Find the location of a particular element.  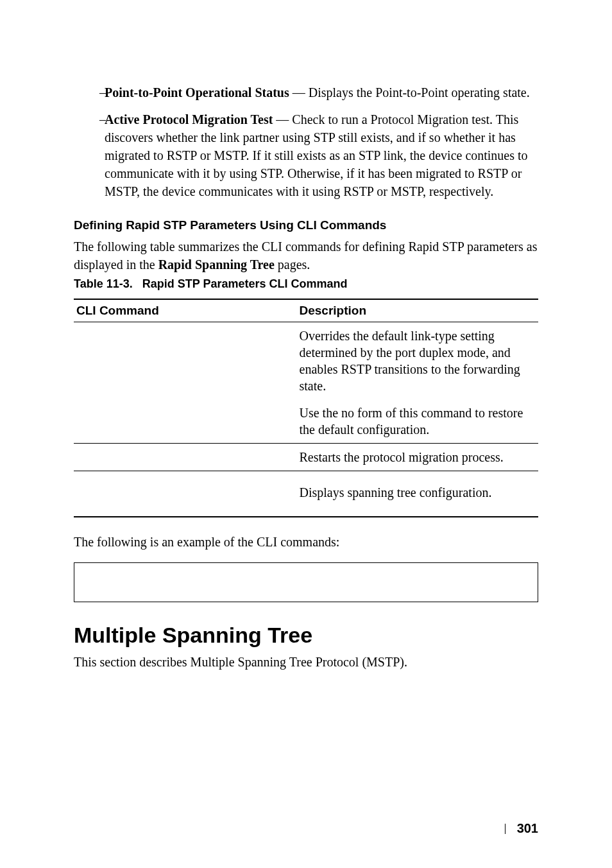

table-cell-right: Use the no form of this command to resto… is located at coordinates (418, 421).